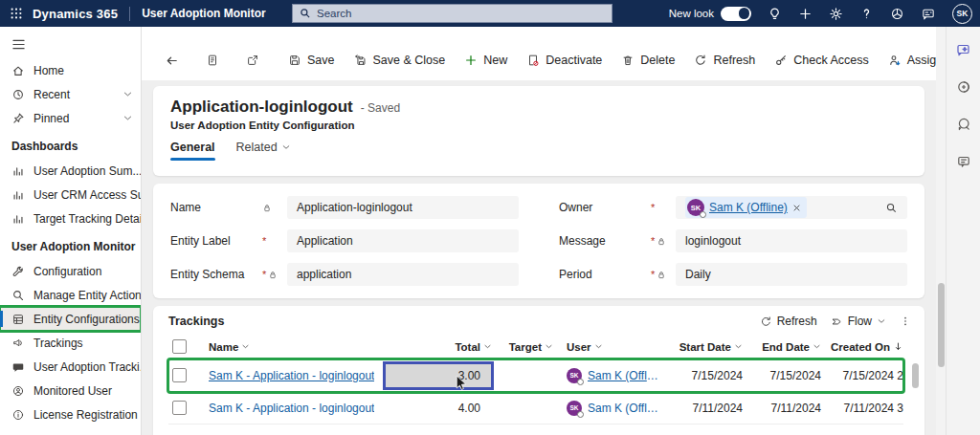 The height and width of the screenshot is (435, 980). Describe the element at coordinates (71, 367) in the screenshot. I see `sidebar-item-user-adoption-tracking: User Adoption Tracki...` at that location.